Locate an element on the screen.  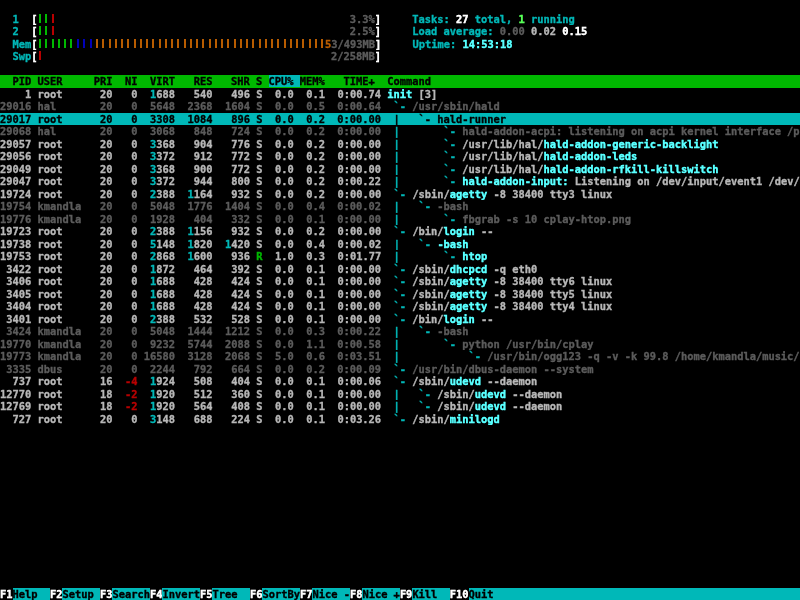
process-row-19770: 19770 kmandla 20 0 9232 5744 2088 S 0.0 … is located at coordinates (400, 344).